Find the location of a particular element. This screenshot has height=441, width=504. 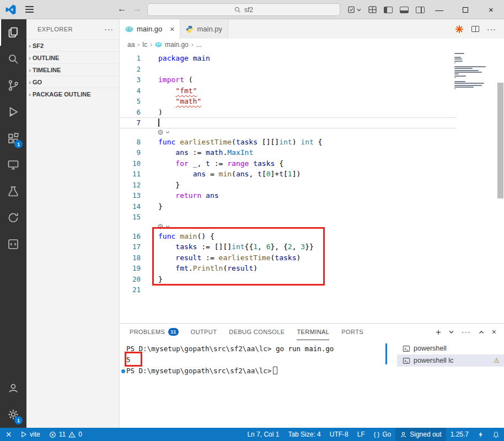

code-line-17: 17 tasks := [][]int{{1, 6}, {2, 3}} is located at coordinates (312, 247).